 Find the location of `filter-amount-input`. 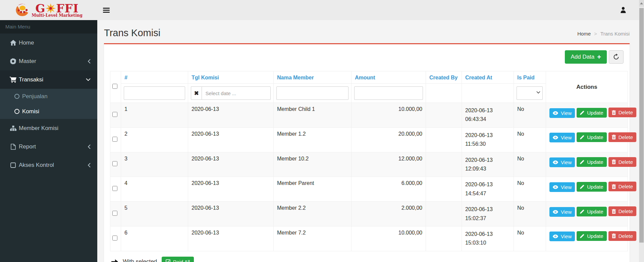

filter-amount-input is located at coordinates (388, 93).